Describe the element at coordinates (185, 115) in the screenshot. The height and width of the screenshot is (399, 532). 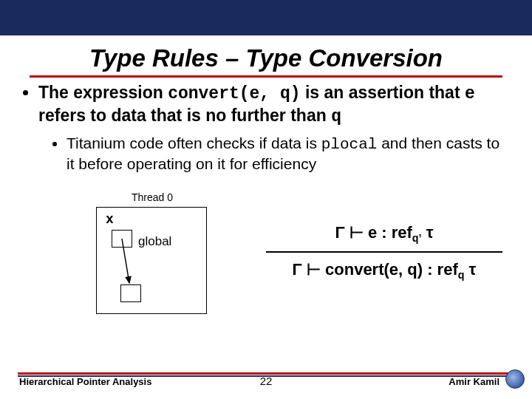
I see `b1-mid2: refers to data that is no further than` at that location.